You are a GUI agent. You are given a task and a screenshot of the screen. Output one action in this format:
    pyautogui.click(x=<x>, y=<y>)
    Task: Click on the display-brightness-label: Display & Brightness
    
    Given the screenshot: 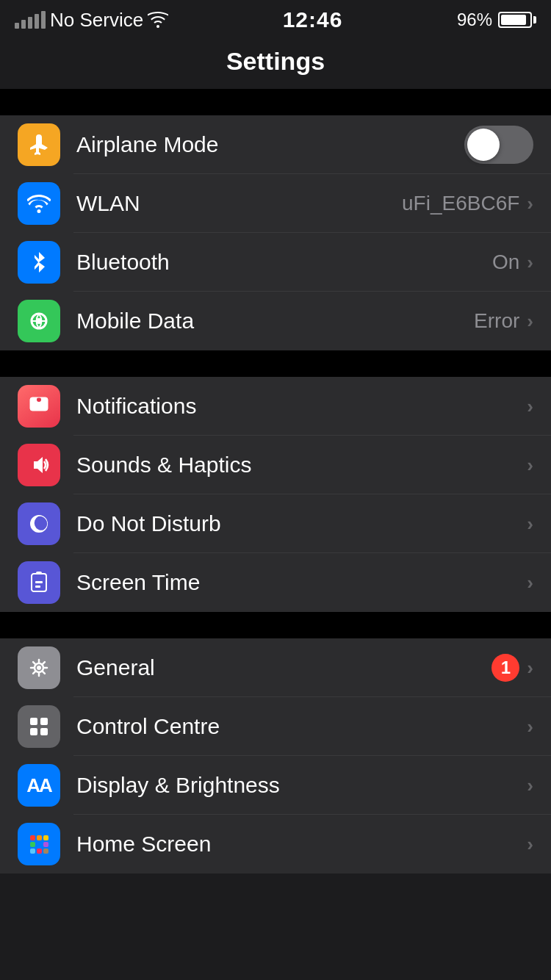 What is the action you would take?
    pyautogui.click(x=301, y=785)
    